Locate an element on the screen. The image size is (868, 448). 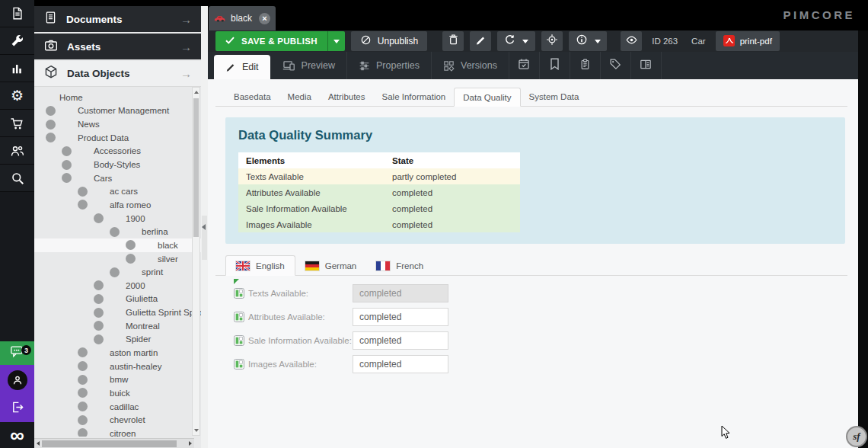
print-pdf-button: print-pdf is located at coordinates (748, 41).